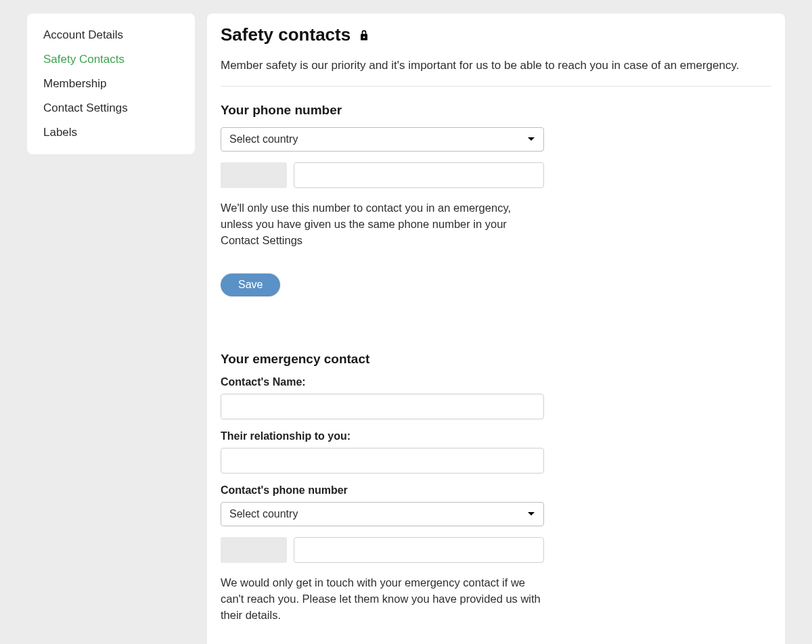  I want to click on lock-icon, so click(364, 35).